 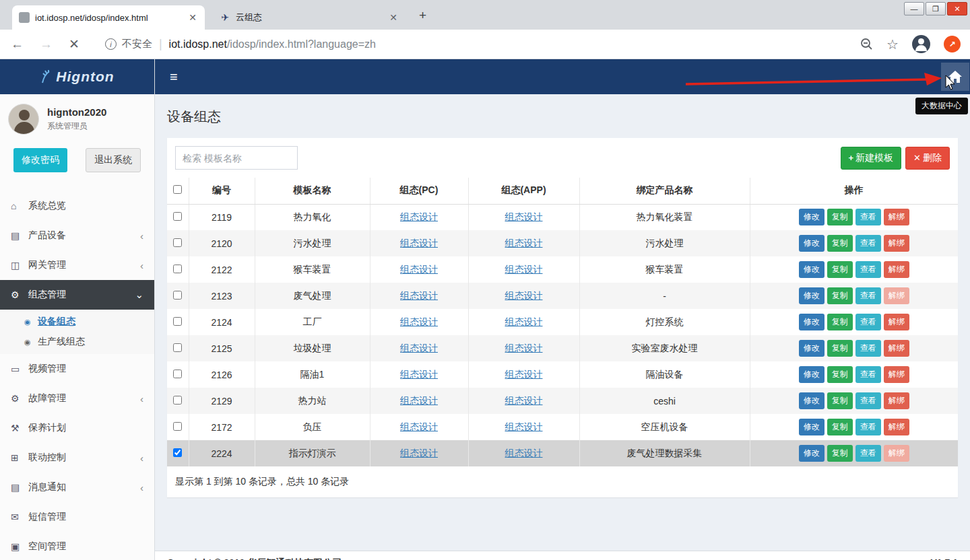 I want to click on search-input, so click(x=236, y=158).